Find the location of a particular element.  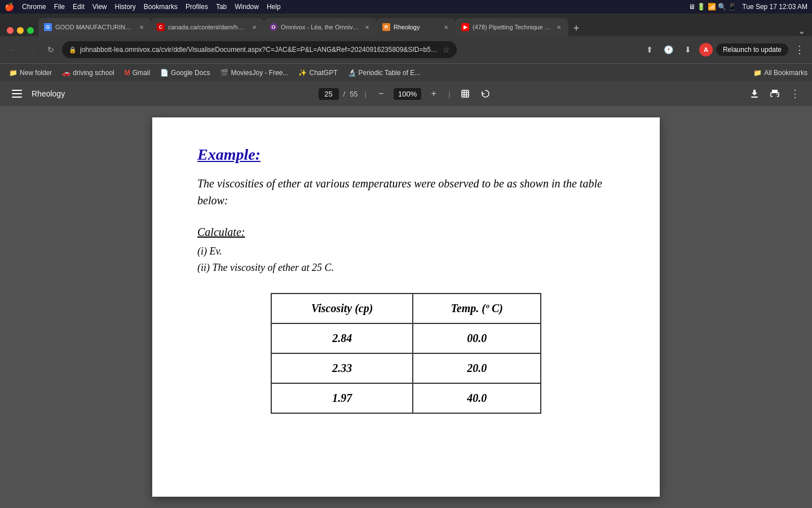

tab-title-2: canada.ca/content/dam/hc-s... is located at coordinates (208, 27).